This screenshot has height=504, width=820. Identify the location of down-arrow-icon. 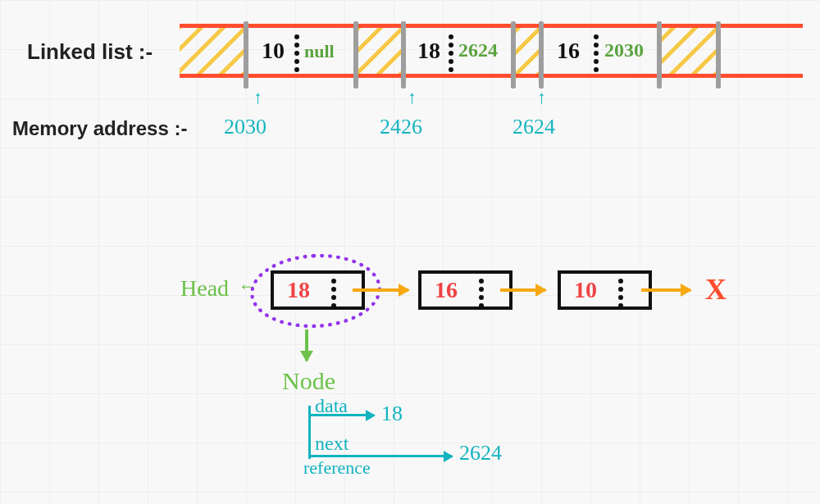
(307, 345).